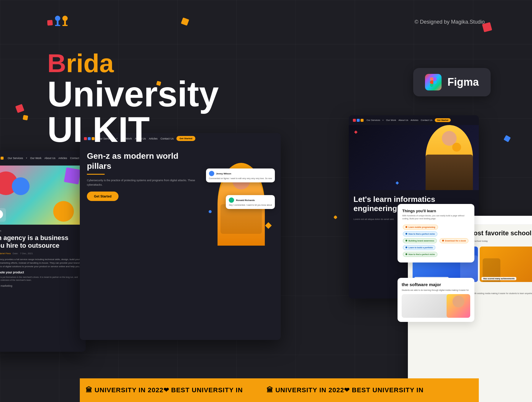 The height and width of the screenshot is (402, 532). Describe the element at coordinates (90, 63) in the screenshot. I see `brida-rida: rida` at that location.